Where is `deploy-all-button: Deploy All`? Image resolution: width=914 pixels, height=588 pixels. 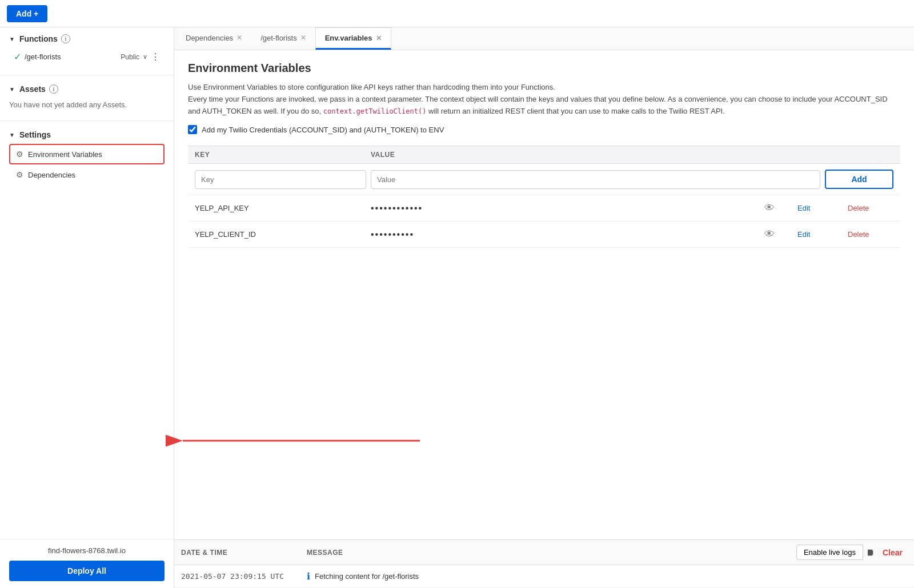 deploy-all-button: Deploy All is located at coordinates (87, 571).